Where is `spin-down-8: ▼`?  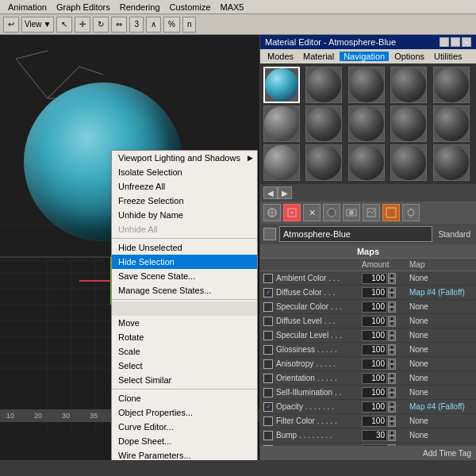 spin-down-8: ▼ is located at coordinates (392, 395).